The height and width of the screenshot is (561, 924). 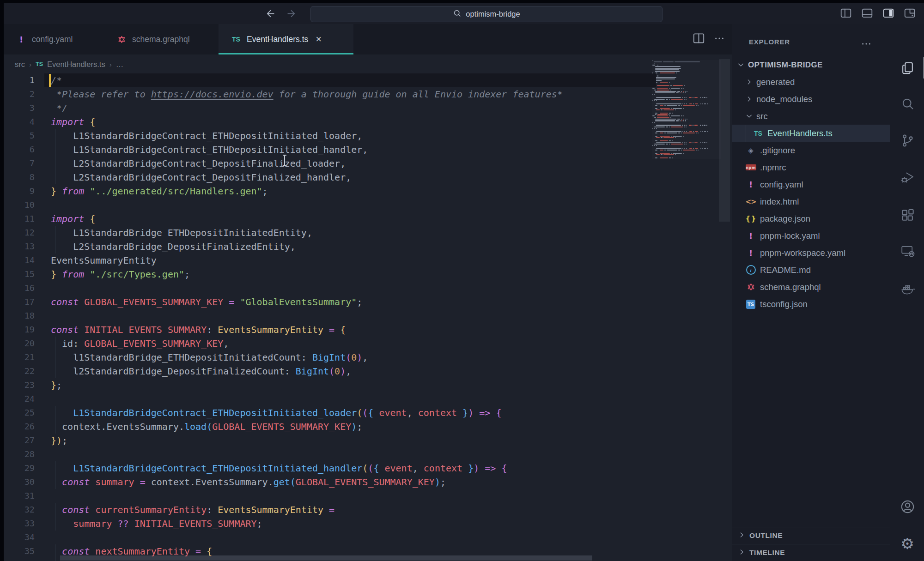 I want to click on file-tsconfig-json: TStsconfig.json, so click(x=811, y=304).